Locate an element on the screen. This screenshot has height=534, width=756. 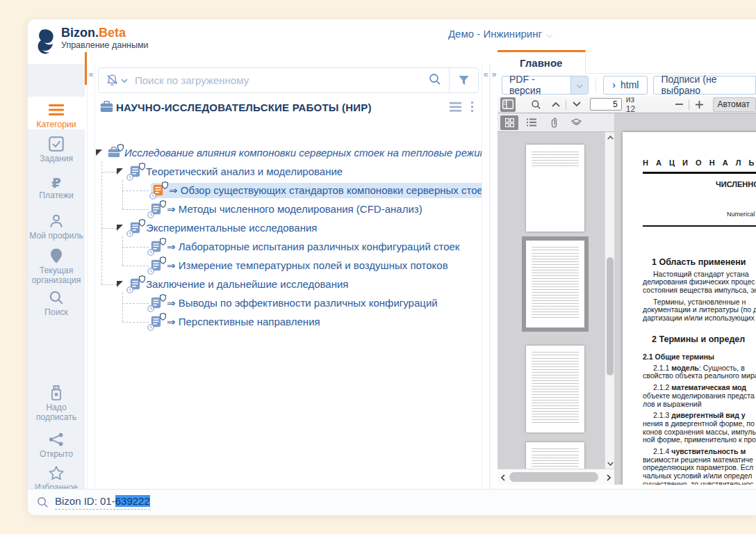
previous-page-button is located at coordinates (556, 104).